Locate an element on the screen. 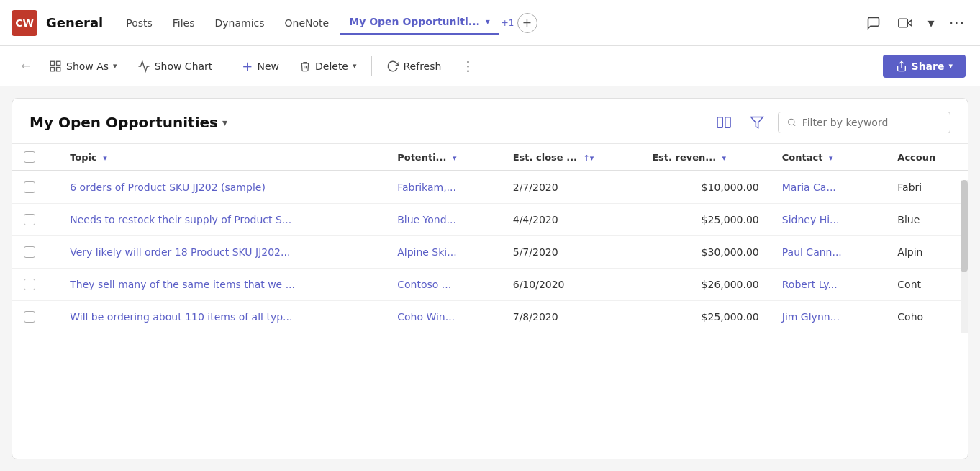  refresh-button: Refresh is located at coordinates (414, 66).